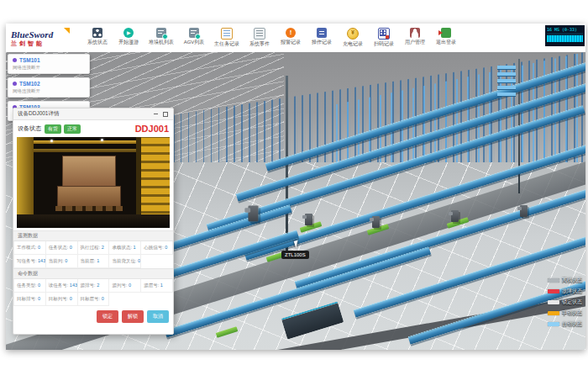  Describe the element at coordinates (49, 87) in the screenshot. I see `alert-toast: TSM102 网络连接断开` at that location.